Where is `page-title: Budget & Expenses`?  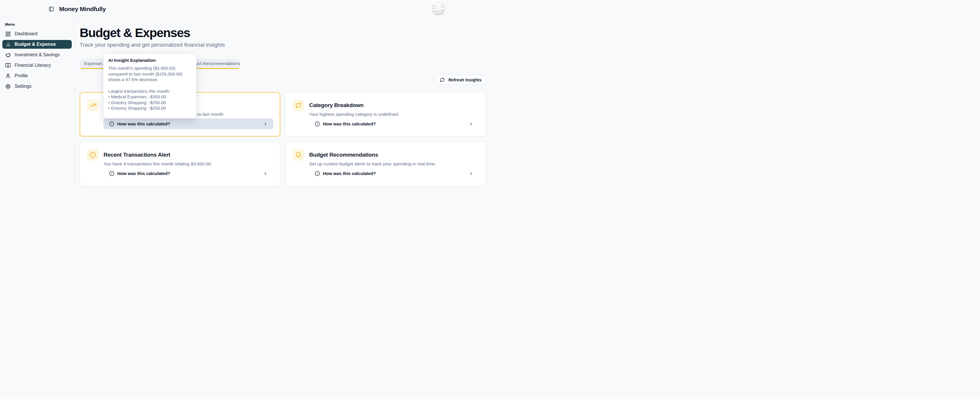 page-title: Budget & Expenses is located at coordinates (283, 33).